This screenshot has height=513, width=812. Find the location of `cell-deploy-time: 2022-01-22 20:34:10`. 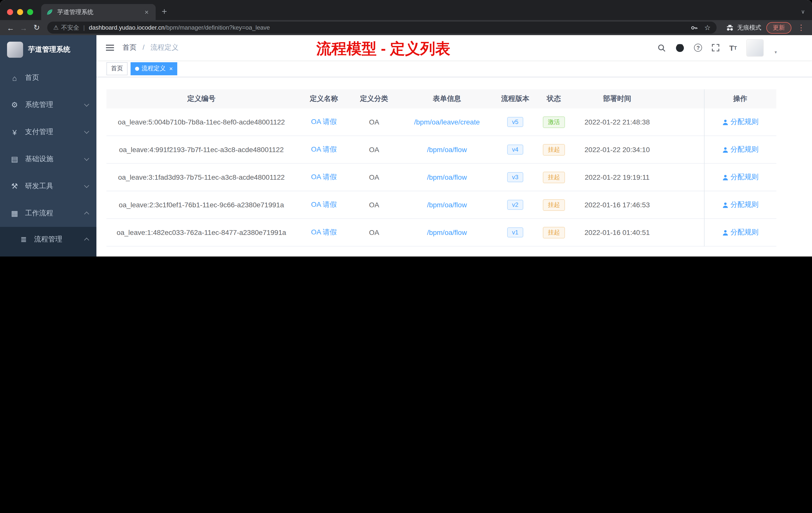

cell-deploy-time: 2022-01-22 20:34:10 is located at coordinates (617, 150).